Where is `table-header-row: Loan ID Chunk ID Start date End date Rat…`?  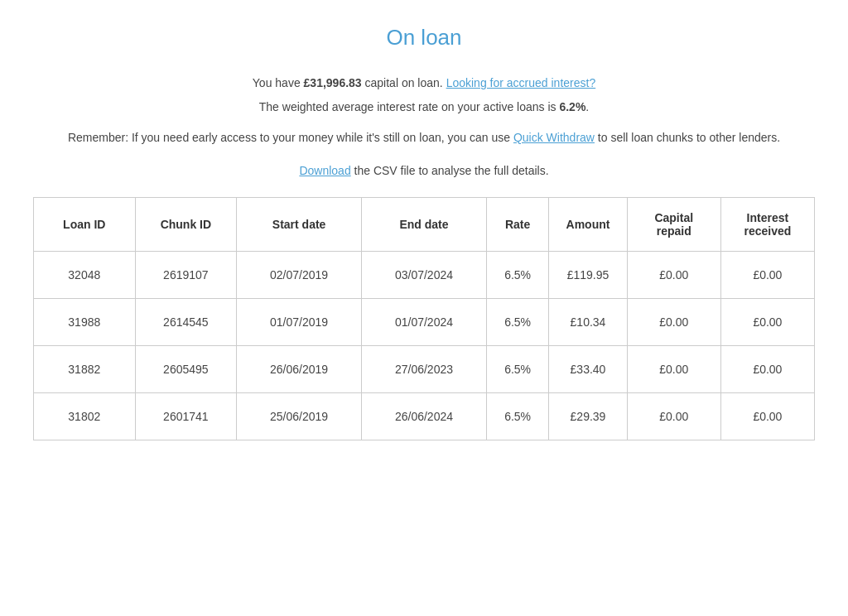 table-header-row: Loan ID Chunk ID Start date End date Rat… is located at coordinates (424, 224).